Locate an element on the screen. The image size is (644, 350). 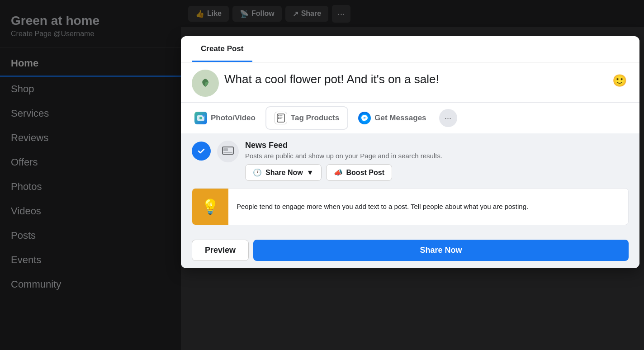
ellipsis-icon: ··· is located at coordinates (448, 118).